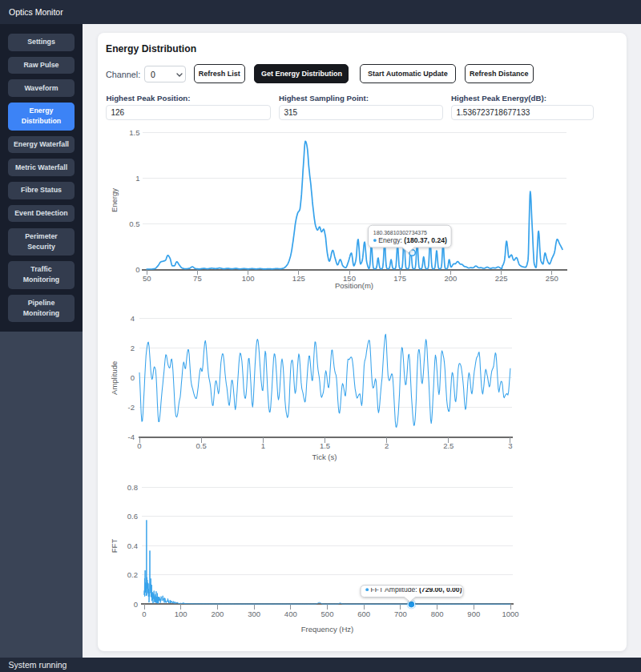  What do you see at coordinates (510, 614) in the screenshot?
I see `svg-text: 1000` at bounding box center [510, 614].